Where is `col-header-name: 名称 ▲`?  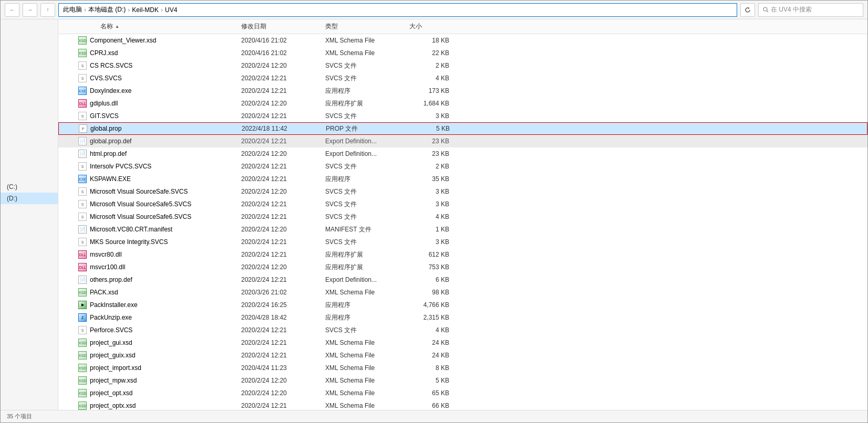
col-header-name: 名称 ▲ is located at coordinates (148, 26).